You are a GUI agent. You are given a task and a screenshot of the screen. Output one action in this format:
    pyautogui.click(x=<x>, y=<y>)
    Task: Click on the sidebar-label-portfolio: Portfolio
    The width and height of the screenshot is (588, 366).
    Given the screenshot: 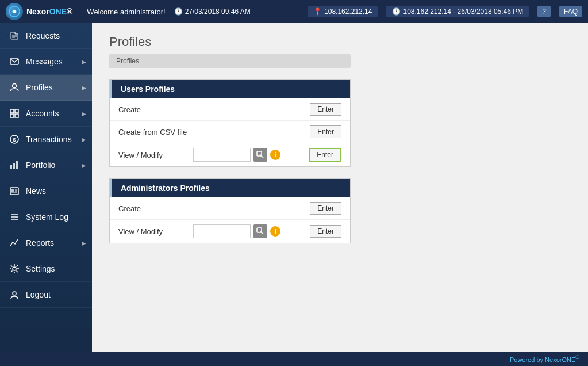 What is the action you would take?
    pyautogui.click(x=40, y=165)
    